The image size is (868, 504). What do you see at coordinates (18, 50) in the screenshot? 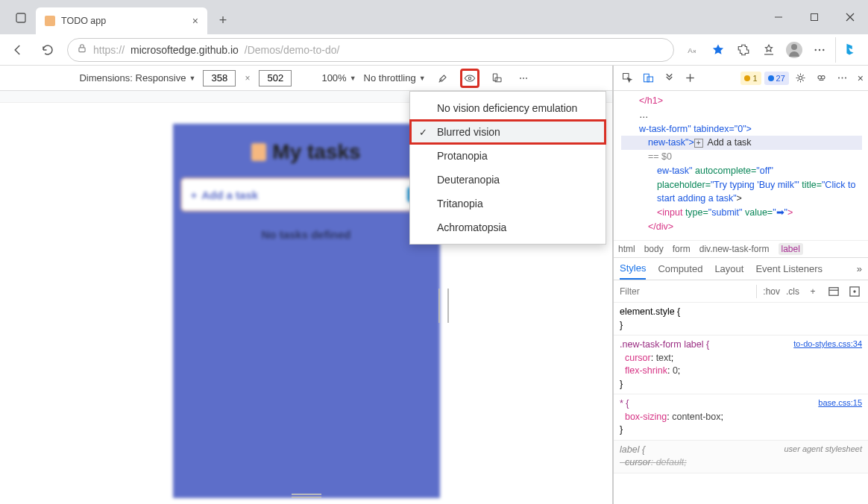
I see `back-button` at bounding box center [18, 50].